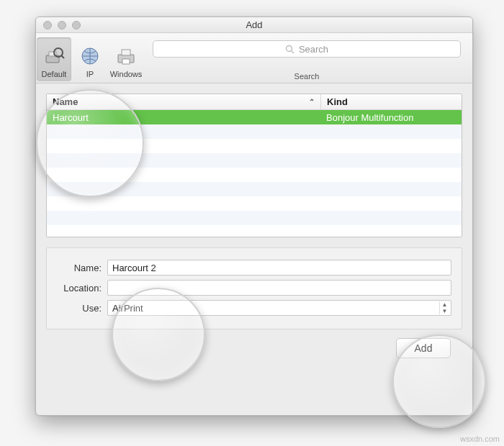 This screenshot has width=504, height=446. Describe the element at coordinates (184, 118) in the screenshot. I see `list-item-name: Harcourt` at that location.